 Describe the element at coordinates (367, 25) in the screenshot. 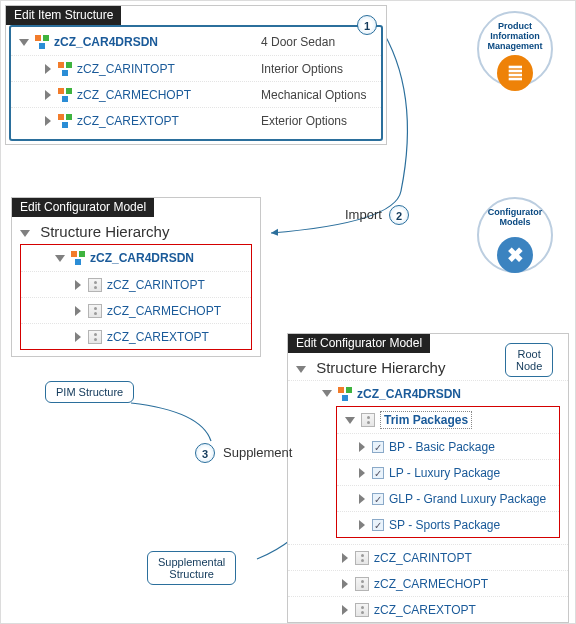

I see `step-marker-1: 1` at that location.